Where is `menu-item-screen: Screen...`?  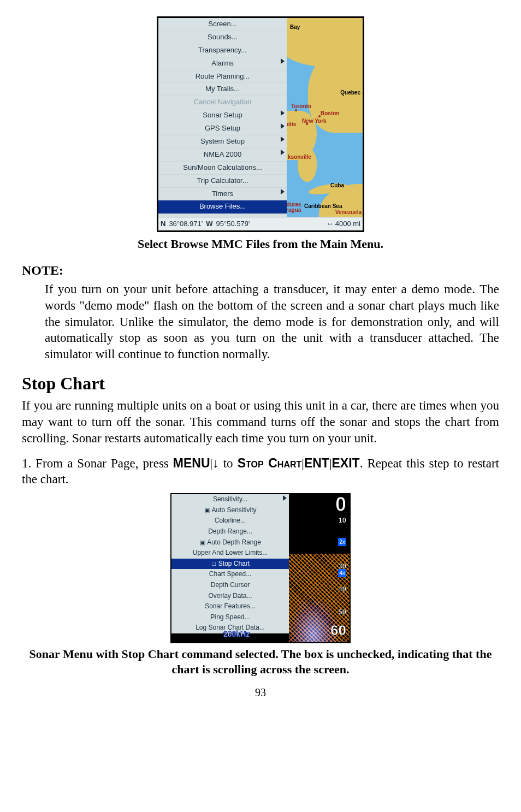 menu-item-screen: Screen... is located at coordinates (223, 25).